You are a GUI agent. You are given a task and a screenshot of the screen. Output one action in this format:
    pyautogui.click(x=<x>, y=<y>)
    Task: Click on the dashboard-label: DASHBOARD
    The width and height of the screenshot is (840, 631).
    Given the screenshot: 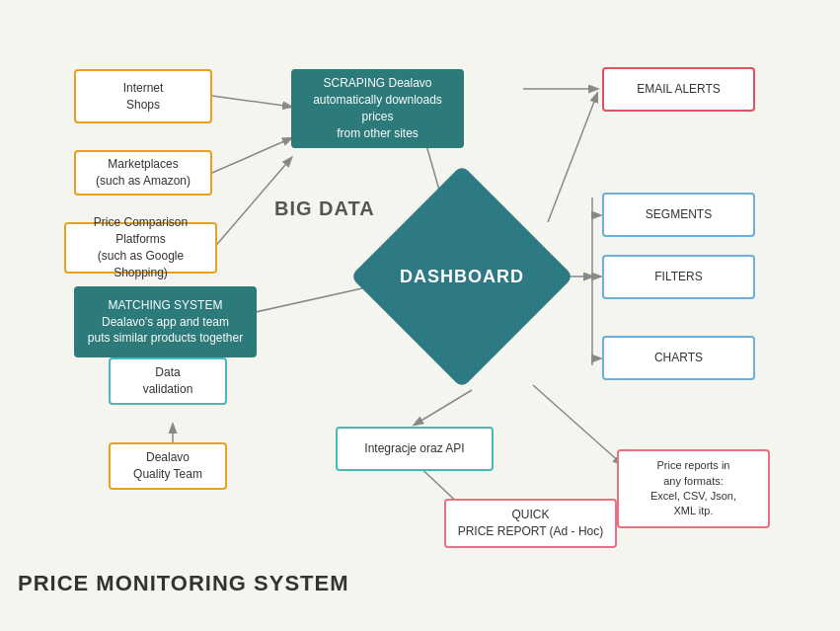 What is the action you would take?
    pyautogui.click(x=462, y=276)
    